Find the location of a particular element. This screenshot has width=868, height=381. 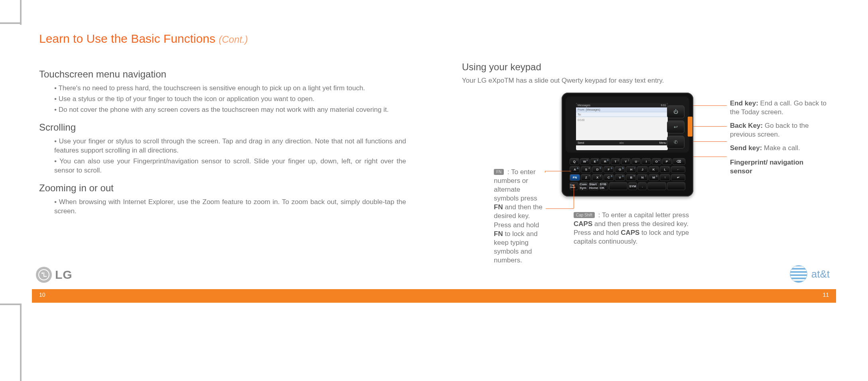

att-side-badge is located at coordinates (690, 127).